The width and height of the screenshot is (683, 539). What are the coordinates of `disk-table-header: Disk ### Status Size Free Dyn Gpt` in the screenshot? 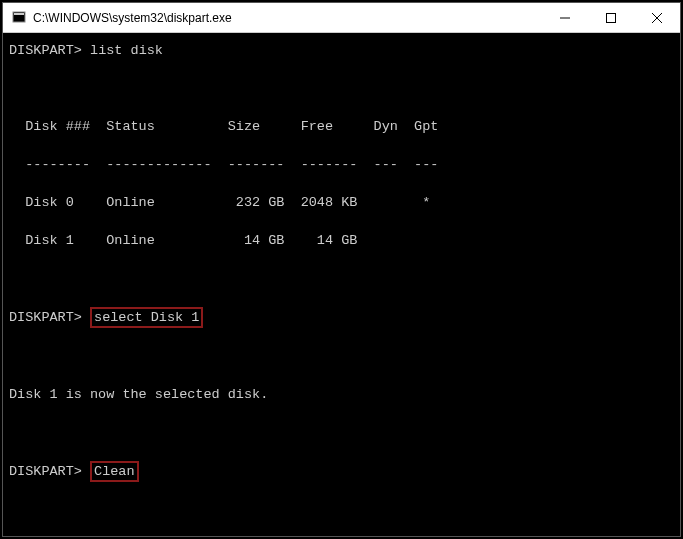 It's located at (342, 126).